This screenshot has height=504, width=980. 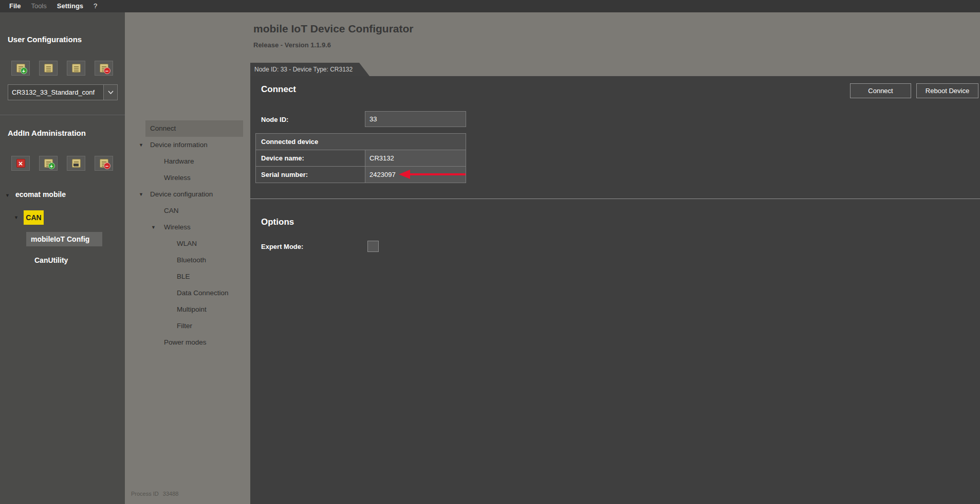 What do you see at coordinates (361, 158) in the screenshot?
I see `connected-device-group: Connected device Device name: CR3132 Ser…` at bounding box center [361, 158].